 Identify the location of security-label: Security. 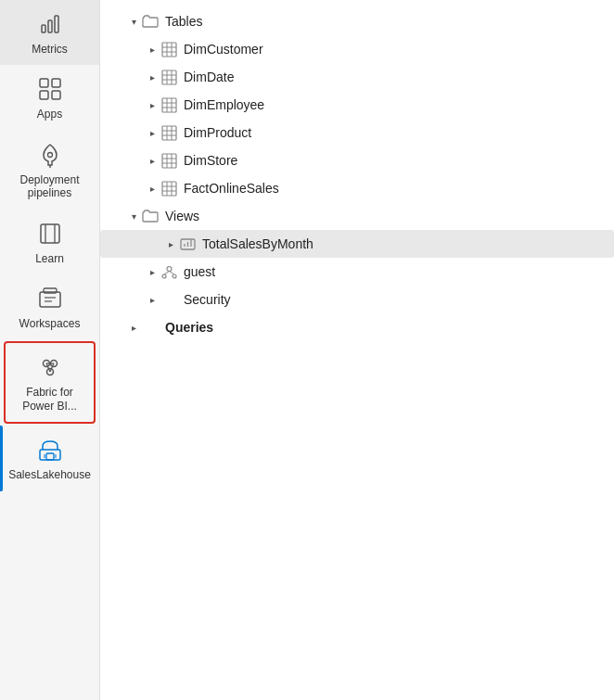
(208, 299).